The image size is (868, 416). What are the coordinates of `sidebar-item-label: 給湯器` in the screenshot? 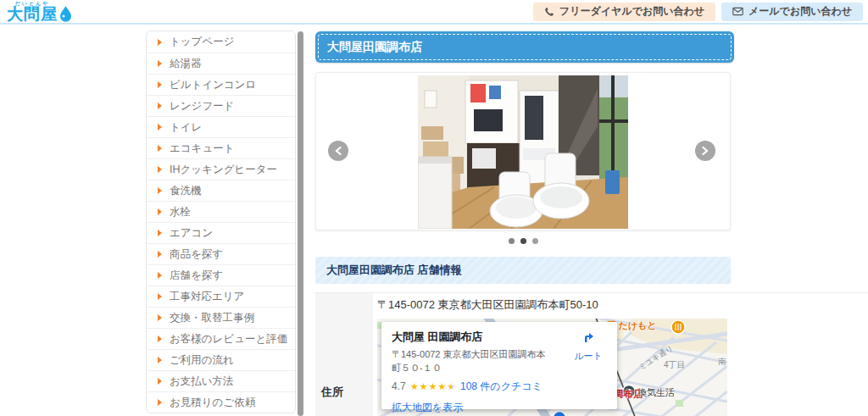 It's located at (186, 64).